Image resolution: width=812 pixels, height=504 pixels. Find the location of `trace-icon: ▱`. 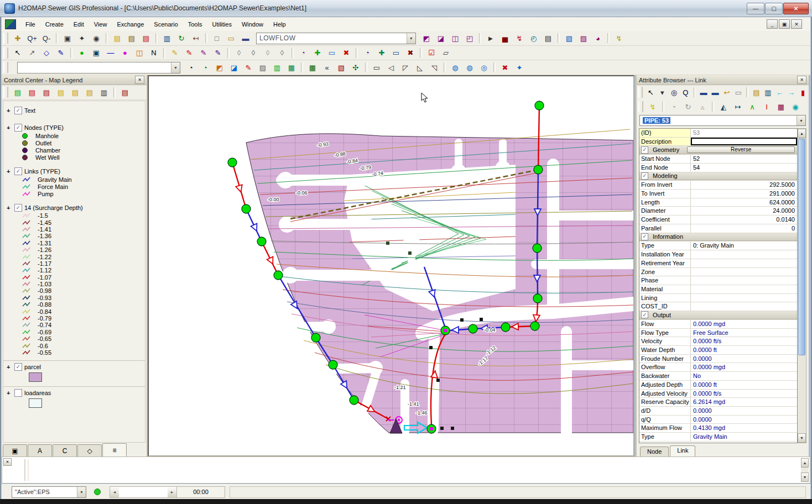

trace-icon: ▱ is located at coordinates (446, 53).